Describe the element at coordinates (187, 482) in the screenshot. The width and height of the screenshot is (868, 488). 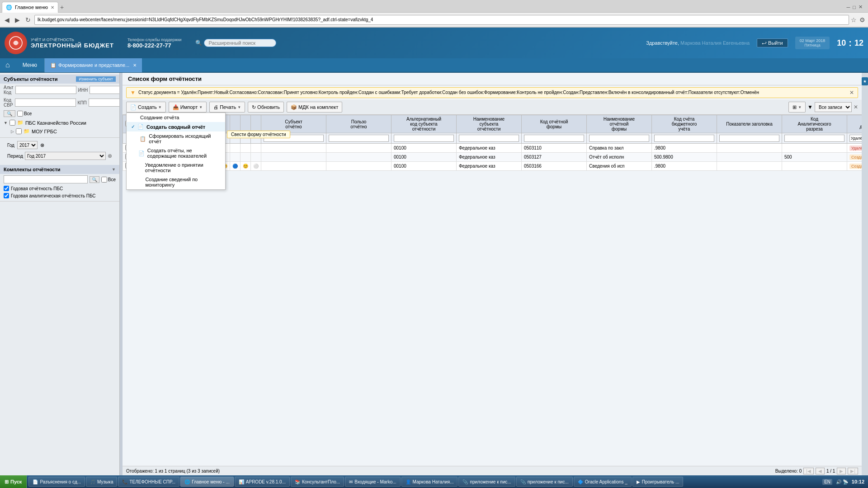
I see `taskbar-icon-4: 🌐` at that location.